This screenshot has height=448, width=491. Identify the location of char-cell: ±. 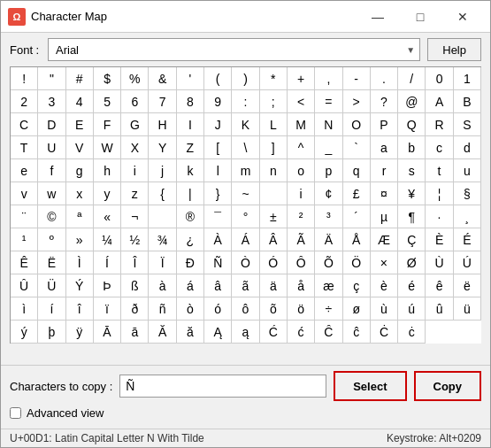
(274, 217).